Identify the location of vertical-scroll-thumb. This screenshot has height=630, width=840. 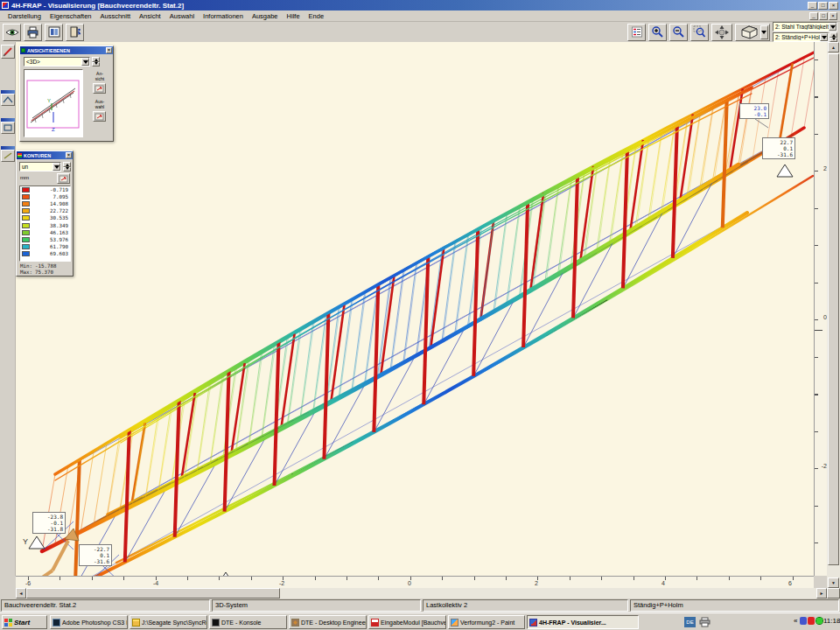
(833, 310).